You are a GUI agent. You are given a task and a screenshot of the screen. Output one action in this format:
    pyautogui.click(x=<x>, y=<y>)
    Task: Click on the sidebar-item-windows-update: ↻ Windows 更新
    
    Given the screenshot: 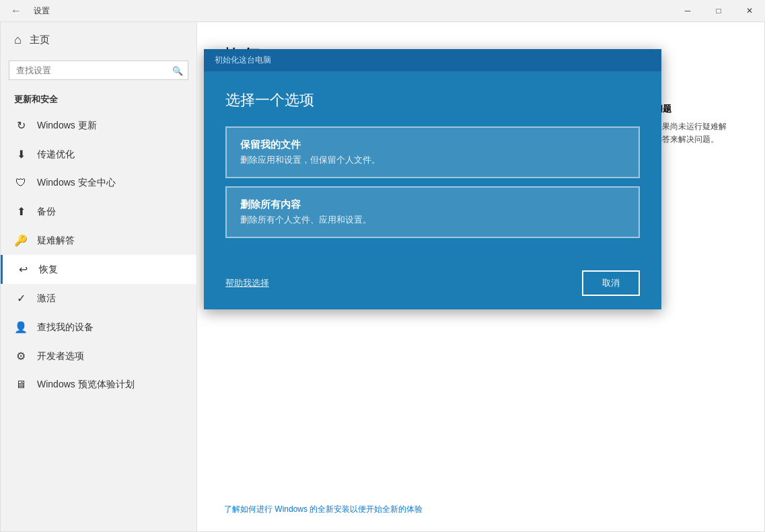 What is the action you would take?
    pyautogui.click(x=98, y=125)
    